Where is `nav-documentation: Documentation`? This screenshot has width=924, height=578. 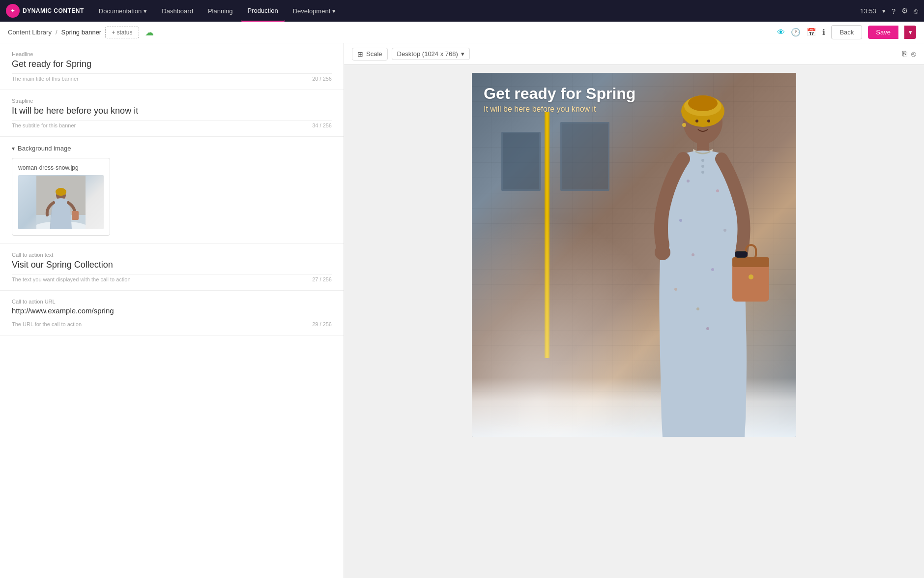 nav-documentation: Documentation is located at coordinates (123, 11).